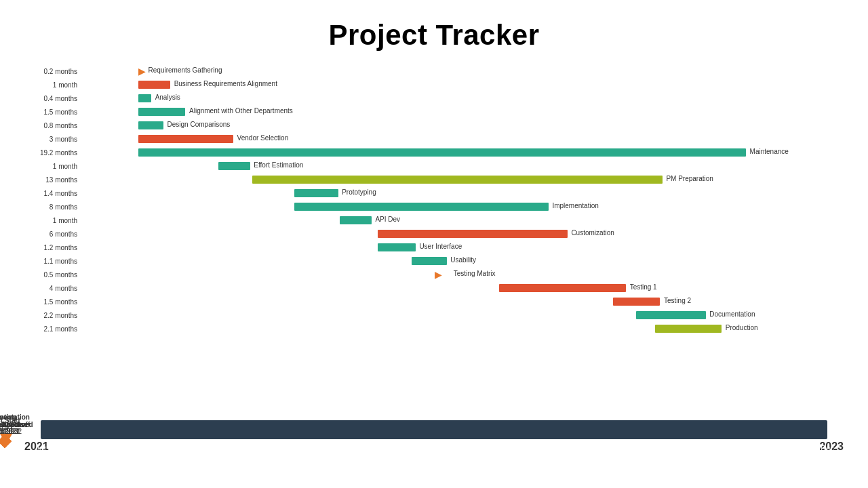 The width and height of the screenshot is (868, 488). What do you see at coordinates (461, 71) in the screenshot?
I see `bar-container: ▶Requirements Gathering` at bounding box center [461, 71].